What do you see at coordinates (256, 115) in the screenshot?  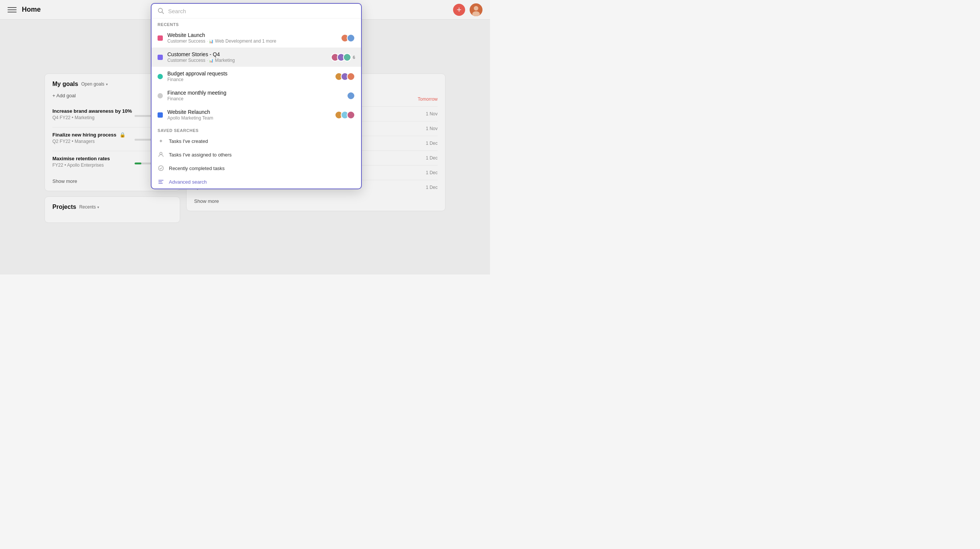 I see `search-recent-4: Website Relaunch Apollo Marketing Team` at bounding box center [256, 115].